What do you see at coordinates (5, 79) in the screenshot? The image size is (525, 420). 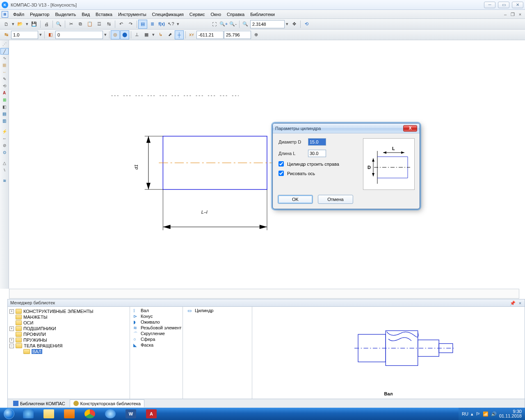 I see `symbol-icon: ✎` at bounding box center [5, 79].